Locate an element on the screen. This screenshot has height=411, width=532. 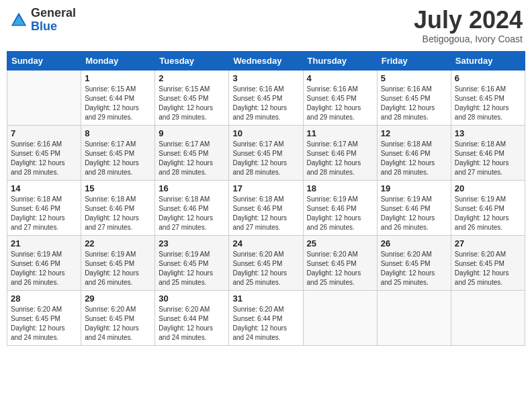
header-monday: Monday is located at coordinates (118, 60).